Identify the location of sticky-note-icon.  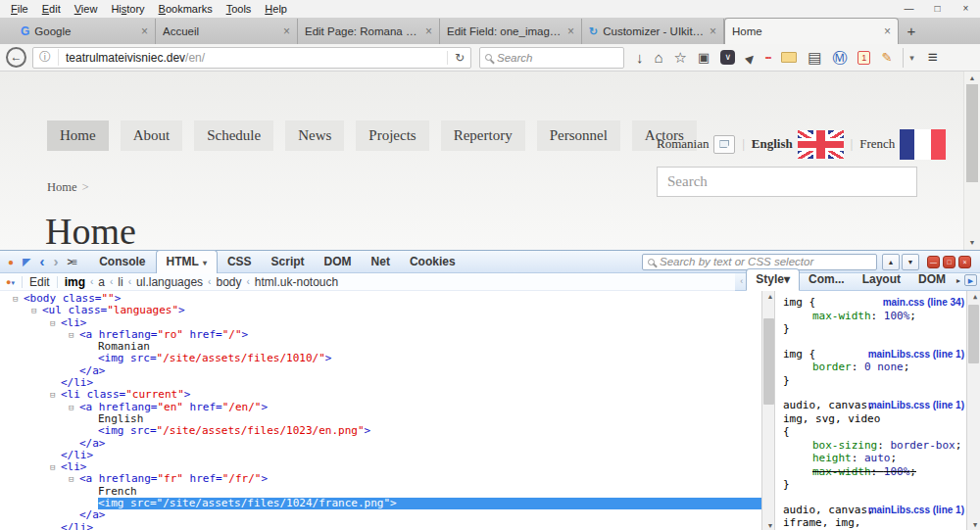
(789, 57).